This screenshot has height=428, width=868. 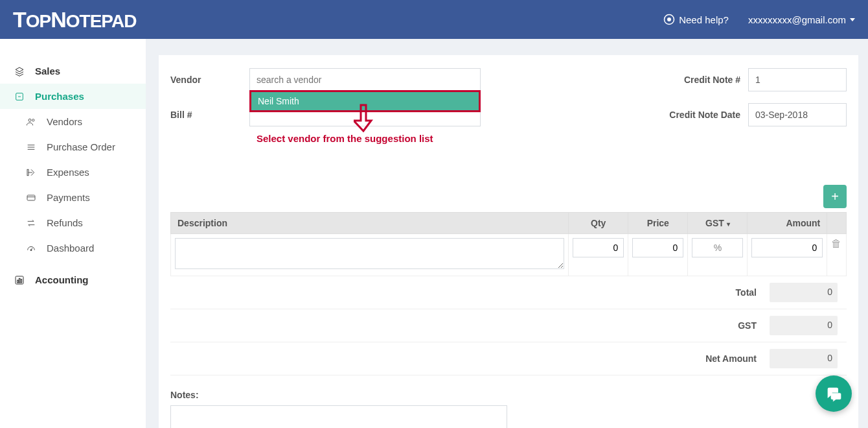 I want to click on delete-line-button: 🗑, so click(x=837, y=256).